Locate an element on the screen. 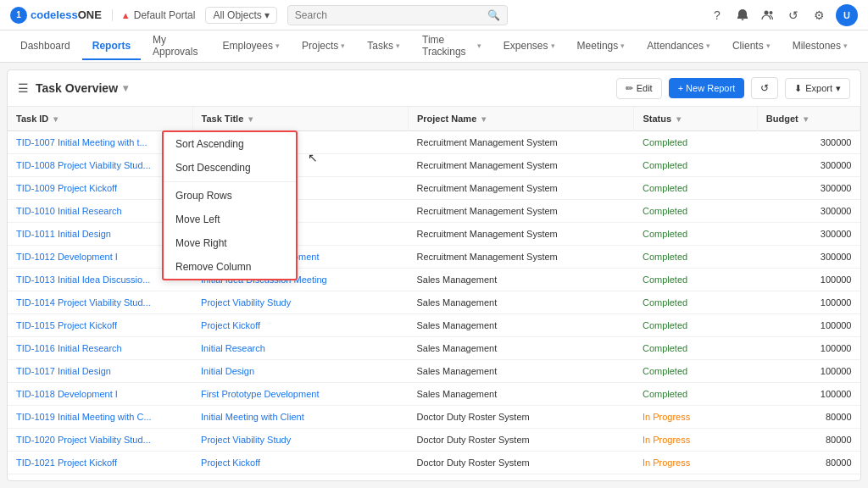 The height and width of the screenshot is (488, 868). task-title-cell: Initial Meeting with Client is located at coordinates (300, 417).